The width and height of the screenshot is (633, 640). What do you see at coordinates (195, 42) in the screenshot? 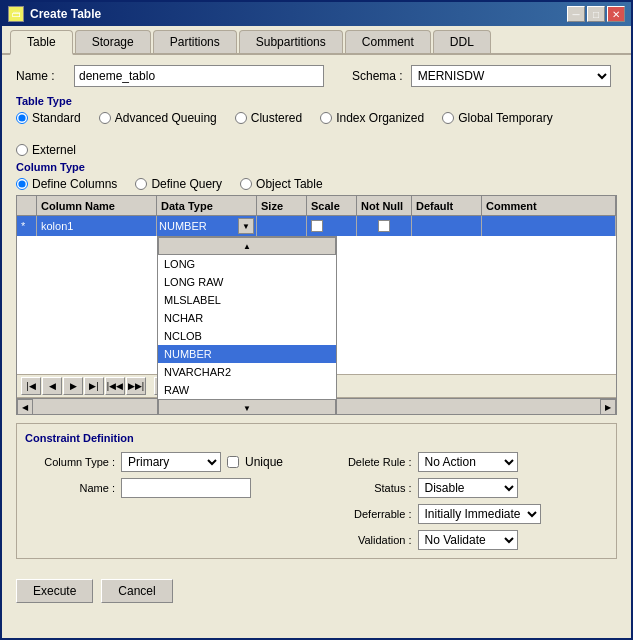
I see `tab-partitions: Partitions` at bounding box center [195, 42].